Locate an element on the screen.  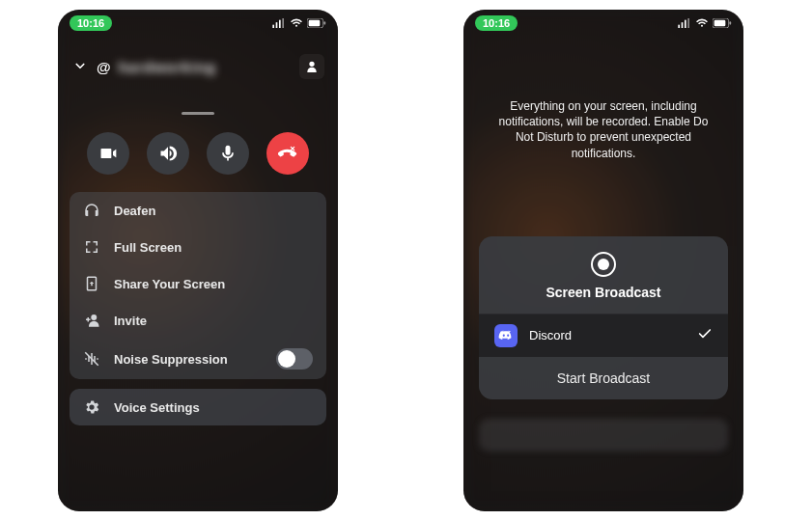
at-sign-icon: @ is located at coordinates (104, 68).